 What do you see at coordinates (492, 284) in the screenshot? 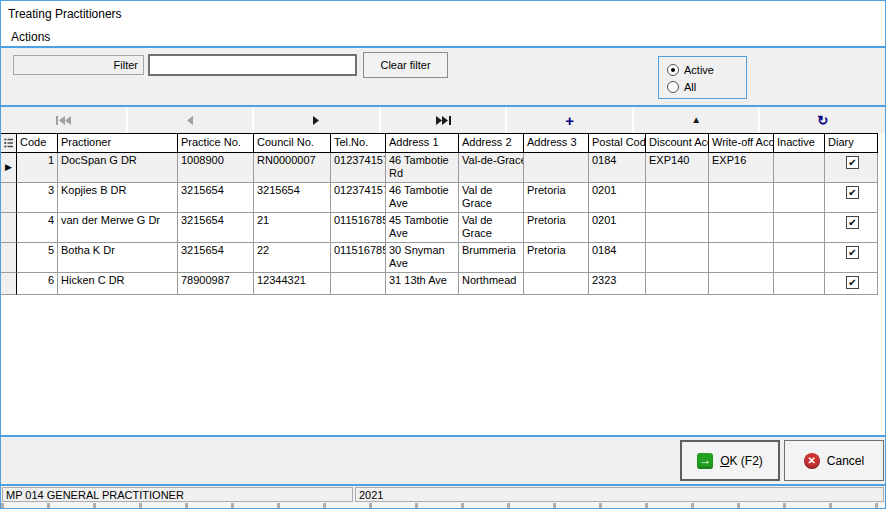
I see `table-cell: Northmead` at bounding box center [492, 284].